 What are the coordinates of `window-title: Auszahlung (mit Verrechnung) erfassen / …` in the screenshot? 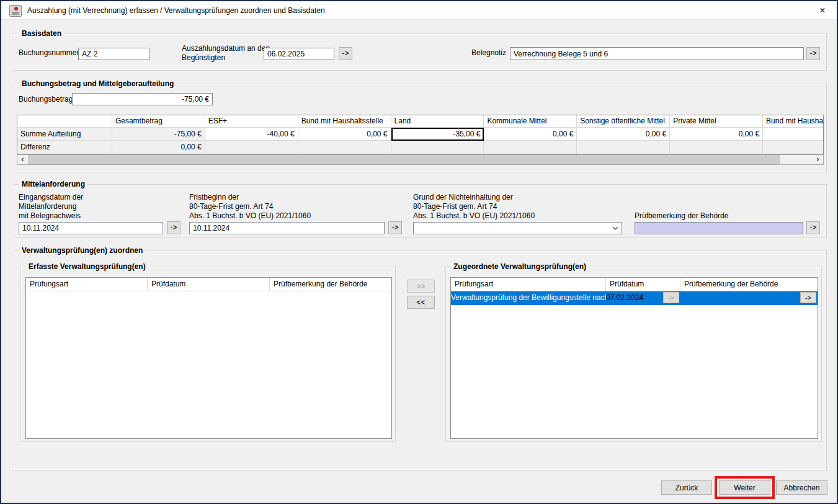 It's located at (176, 11).